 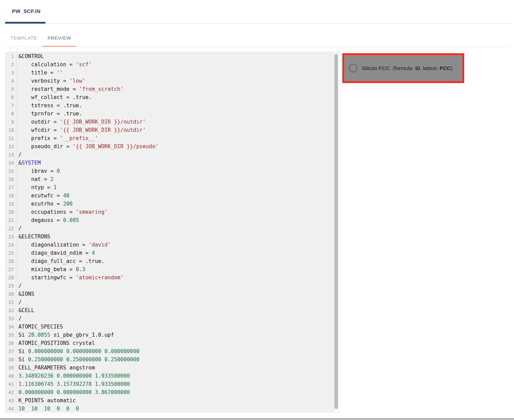 I want to click on line-number: 2, so click(x=11, y=65).